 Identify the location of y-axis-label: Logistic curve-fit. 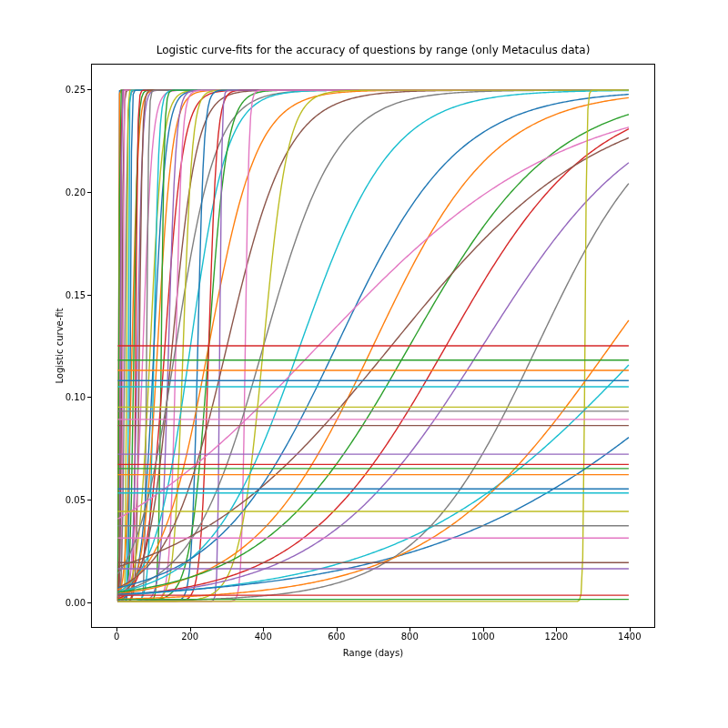
(61, 346).